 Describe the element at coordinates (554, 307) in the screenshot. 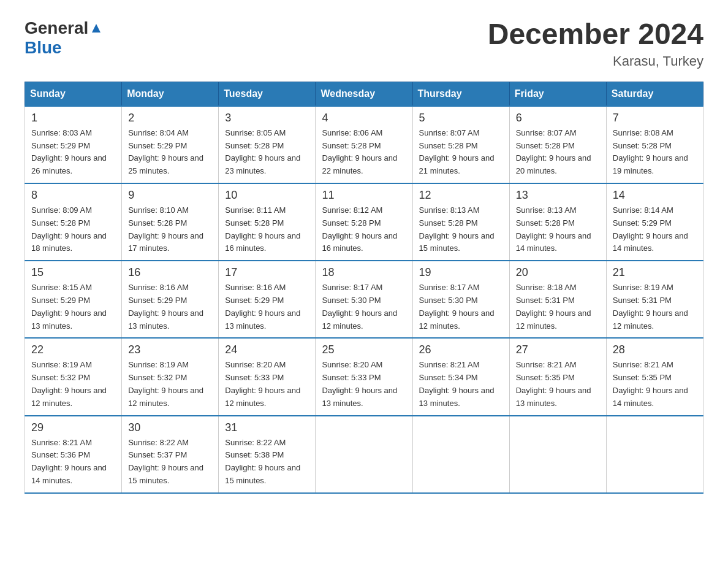

I see `day-info: Sunrise: 8:18 AMSunset: 5:31 PMDaylight:…` at that location.